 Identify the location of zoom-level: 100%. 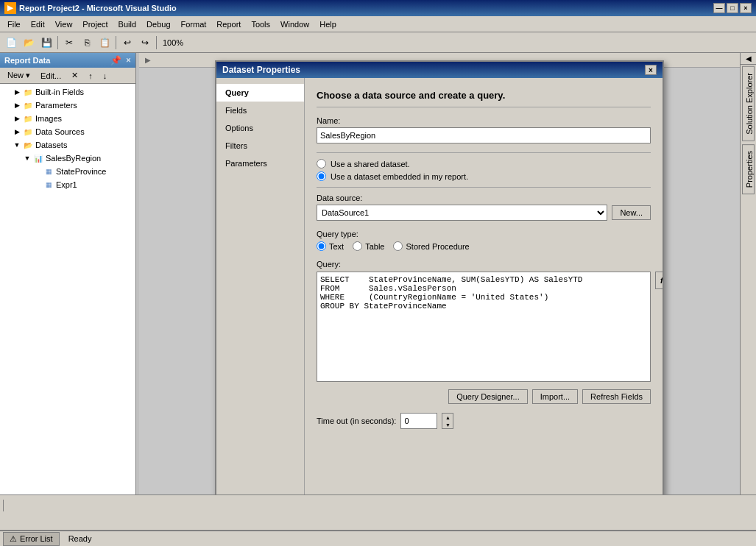
(173, 43).